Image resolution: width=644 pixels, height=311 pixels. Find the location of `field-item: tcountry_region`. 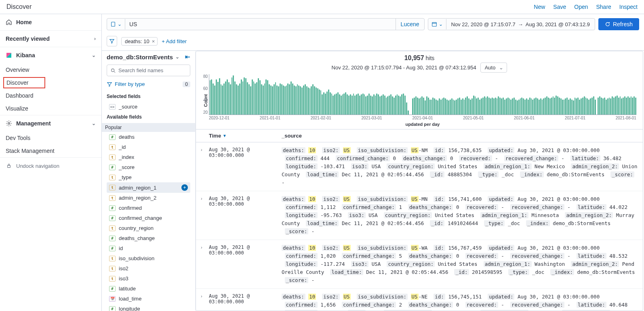

field-item: tcountry_region is located at coordinates (149, 228).